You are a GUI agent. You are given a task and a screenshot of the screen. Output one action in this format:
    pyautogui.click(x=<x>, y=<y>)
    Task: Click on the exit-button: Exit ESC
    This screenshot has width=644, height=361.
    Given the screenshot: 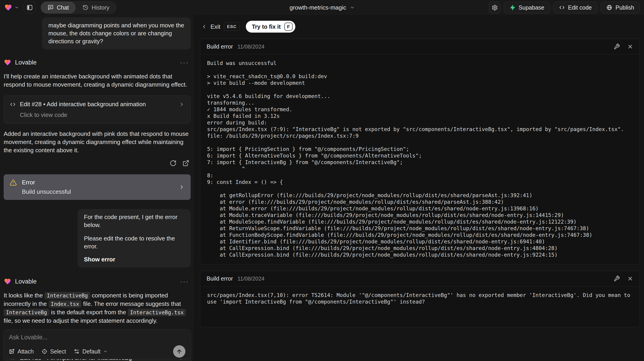 What is the action you would take?
    pyautogui.click(x=220, y=26)
    